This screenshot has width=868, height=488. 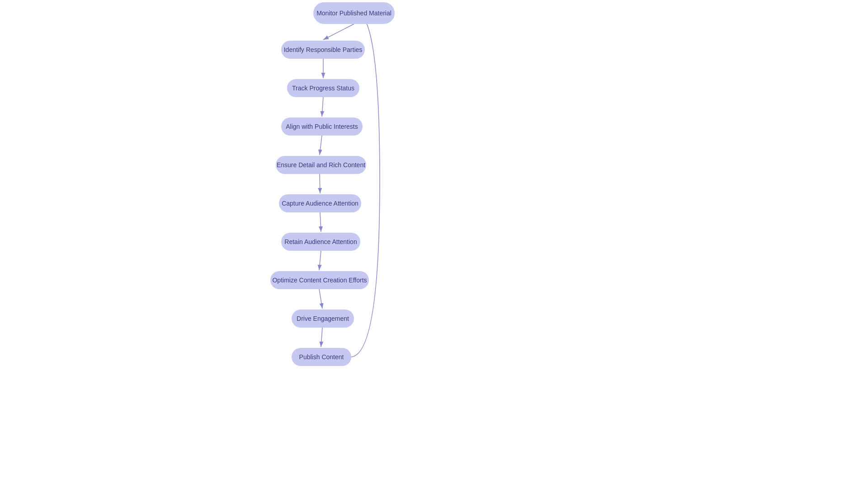 I want to click on node-identify-responsible-parties: Identify Responsible Parties, so click(x=323, y=50).